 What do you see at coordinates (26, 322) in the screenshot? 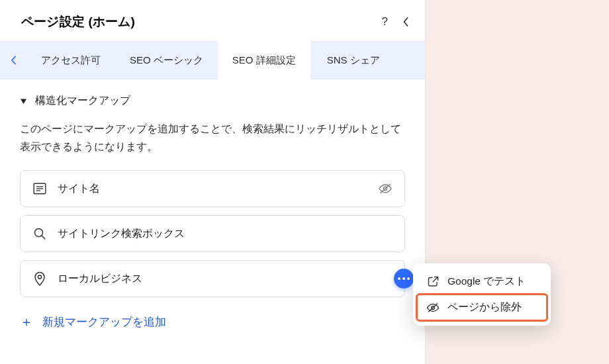
I see `plus-icon: ＋` at bounding box center [26, 322].